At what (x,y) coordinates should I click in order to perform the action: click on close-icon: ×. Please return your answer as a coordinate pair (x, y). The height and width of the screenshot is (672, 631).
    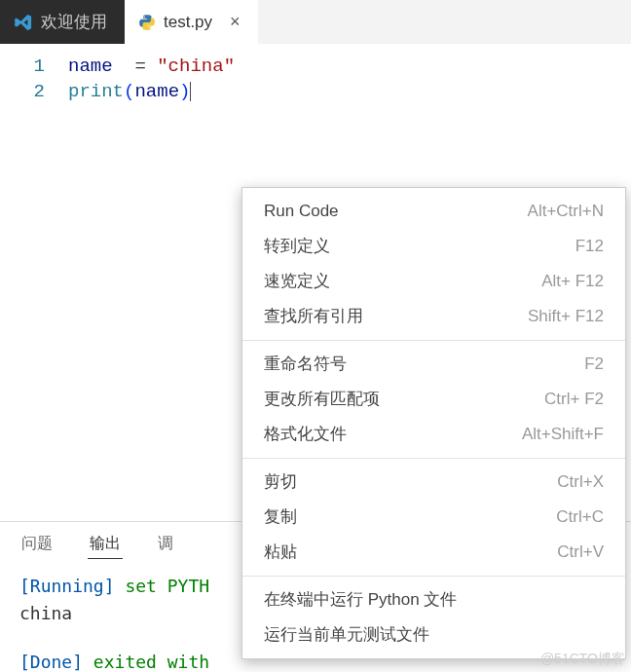
    Looking at the image, I should click on (236, 21).